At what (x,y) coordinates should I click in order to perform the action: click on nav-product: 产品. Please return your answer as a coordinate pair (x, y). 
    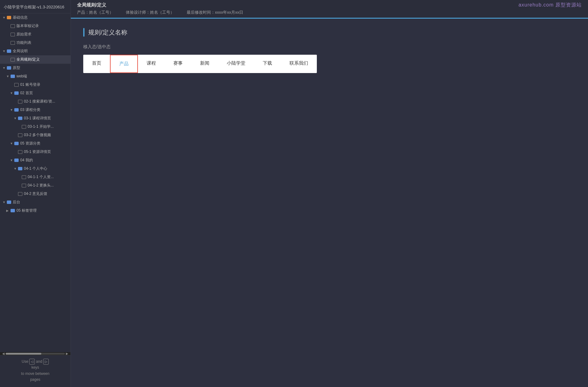
    Looking at the image, I should click on (124, 64).